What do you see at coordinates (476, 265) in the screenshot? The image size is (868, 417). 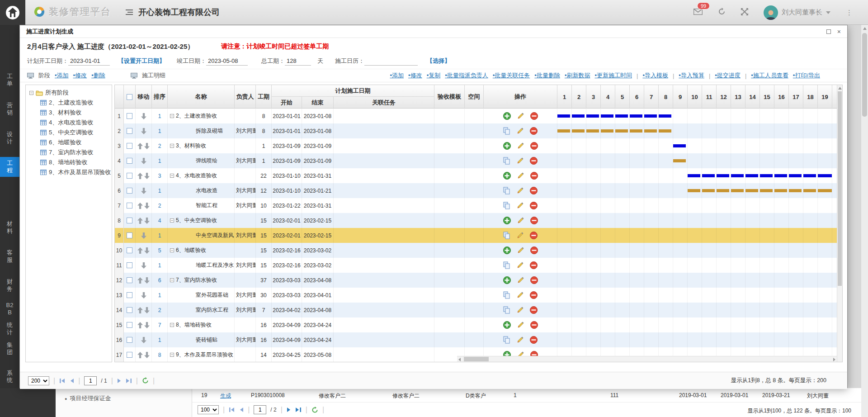 I see `table-row-11: 111地暖工程及净水、软水刘大同董152023-02-162023-03-02` at bounding box center [476, 265].